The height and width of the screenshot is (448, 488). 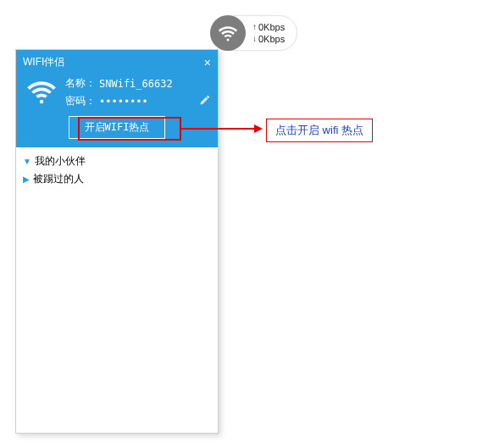 What do you see at coordinates (258, 129) in the screenshot?
I see `callout-arrow-head-icon` at bounding box center [258, 129].